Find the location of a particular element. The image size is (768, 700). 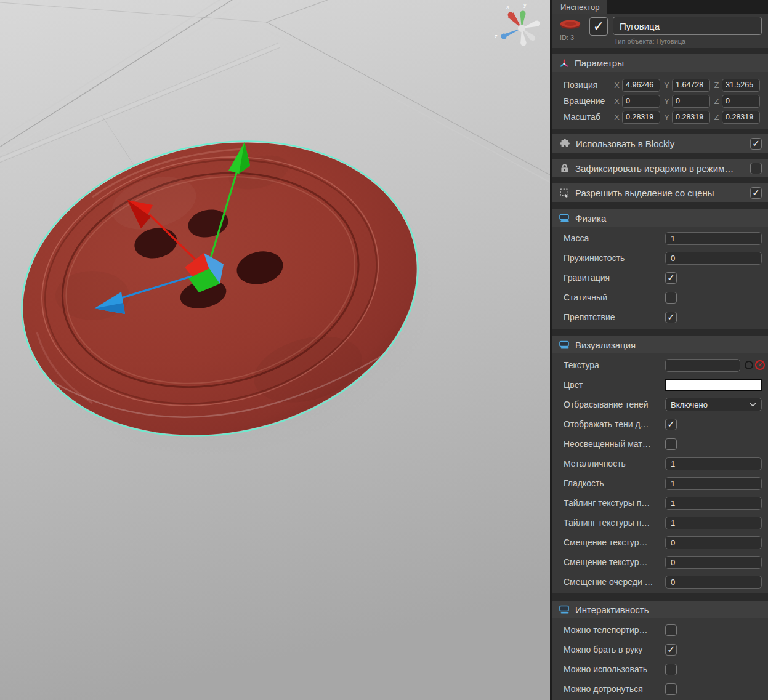

property-label: Смещение текстур… is located at coordinates (615, 542).